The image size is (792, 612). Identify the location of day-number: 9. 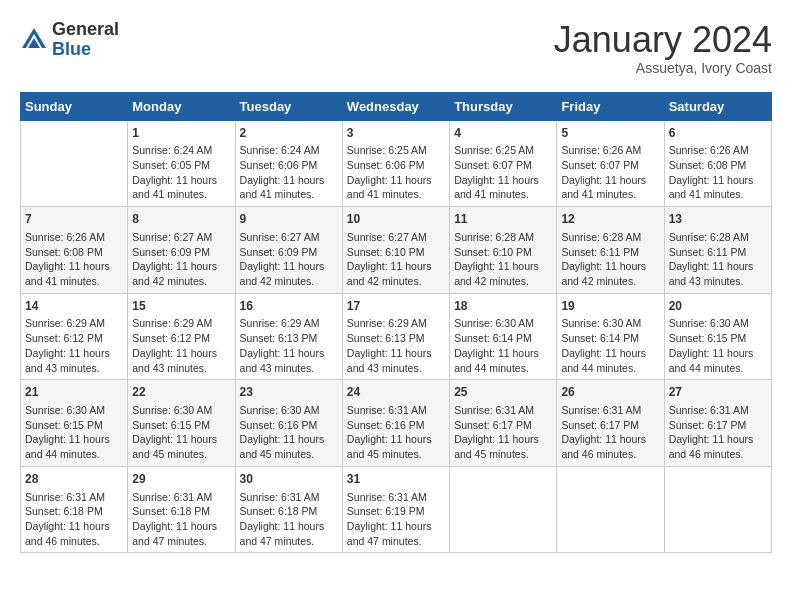
(289, 220).